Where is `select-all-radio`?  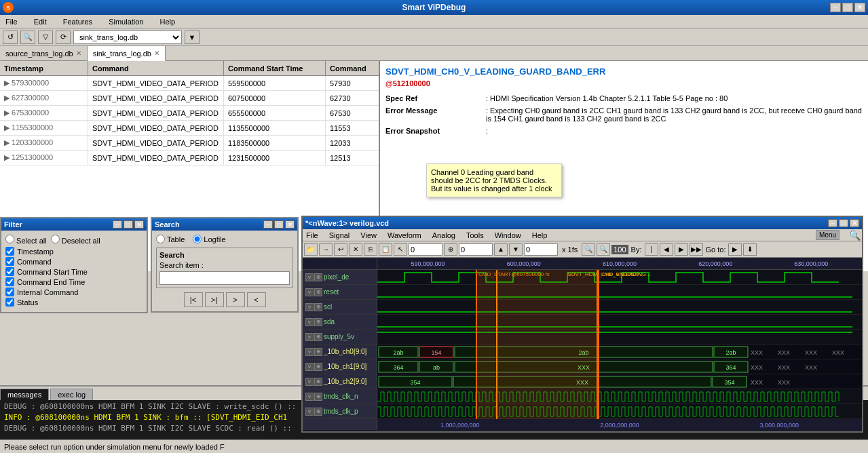
select-all-radio is located at coordinates (10, 239).